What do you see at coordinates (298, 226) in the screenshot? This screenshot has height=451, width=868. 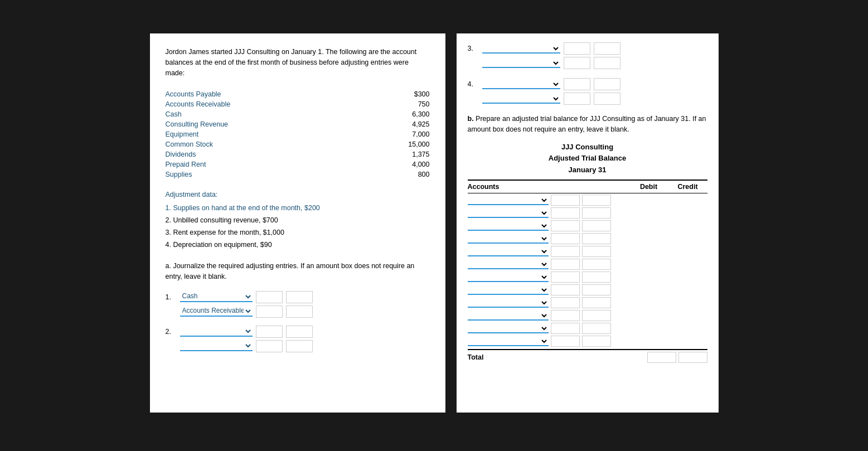 I see `adjustment-list: 1. Supplies on hand at the end of the mo…` at bounding box center [298, 226].